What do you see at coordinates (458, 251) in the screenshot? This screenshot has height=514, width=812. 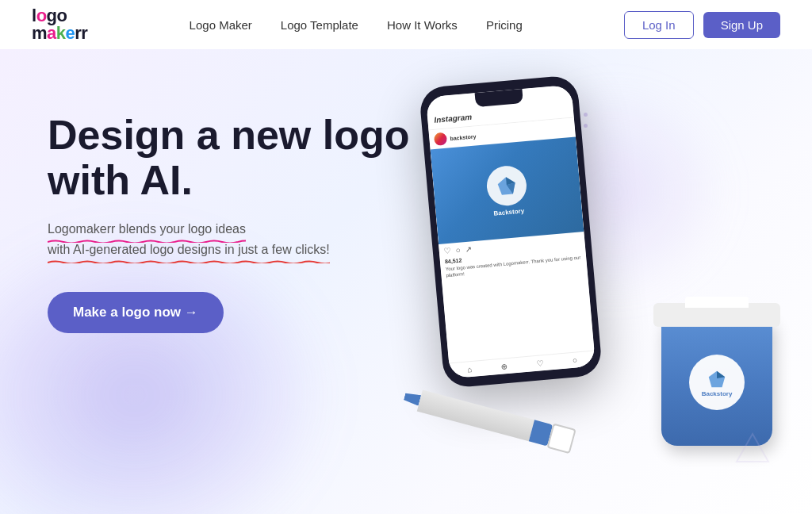 I see `comment-icon: ○` at bounding box center [458, 251].